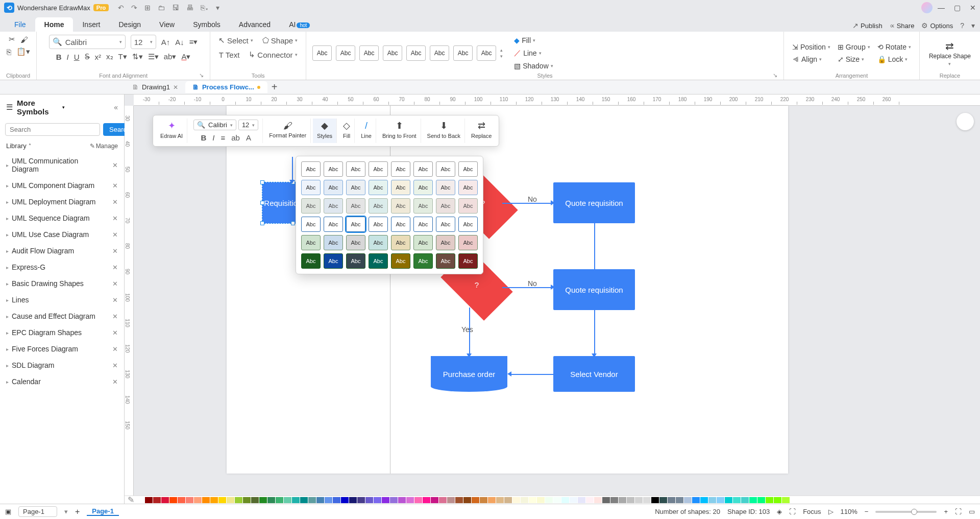 Image resolution: width=980 pixels, height=519 pixels. I want to click on select-tool: ↖Select▾, so click(236, 40).